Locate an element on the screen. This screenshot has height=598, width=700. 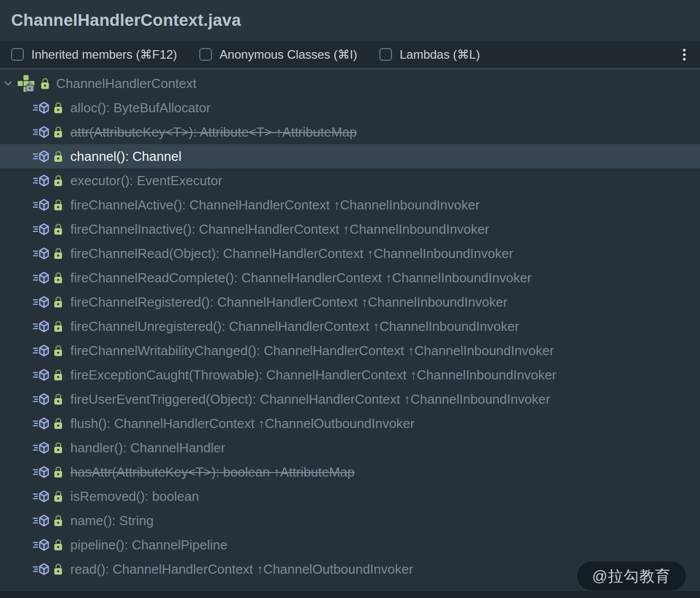
kebab-menu-button is located at coordinates (684, 55).